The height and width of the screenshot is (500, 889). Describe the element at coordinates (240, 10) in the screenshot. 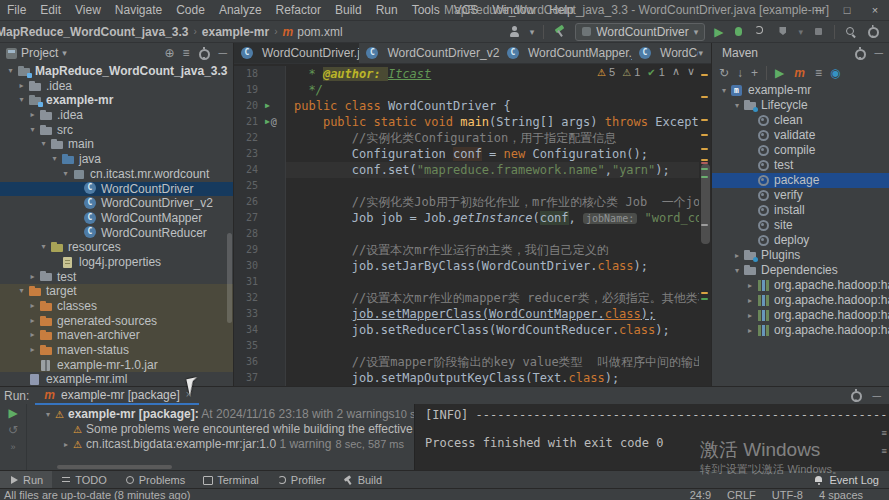

I see `menu-analyze: Analyze` at that location.